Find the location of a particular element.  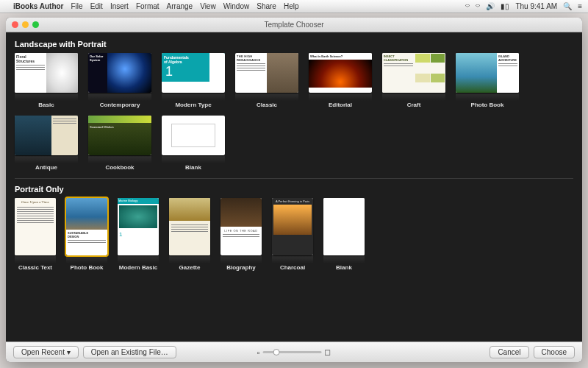

template-thumbnail: LIFE ON THE ROAD is located at coordinates (241, 227).